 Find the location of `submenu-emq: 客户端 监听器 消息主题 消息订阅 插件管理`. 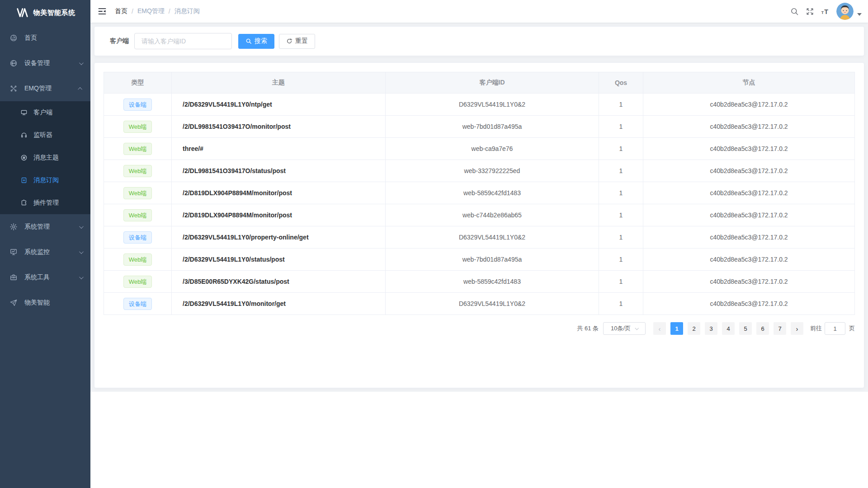

submenu-emq: 客户端 监听器 消息主题 消息订阅 插件管理 is located at coordinates (45, 158).